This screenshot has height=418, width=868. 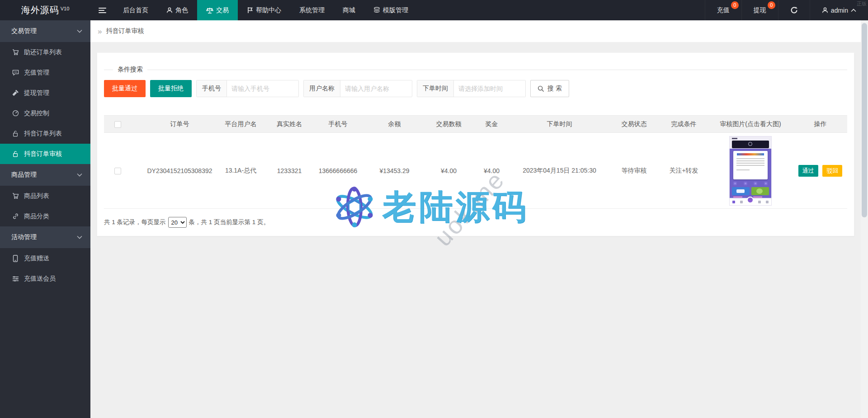 What do you see at coordinates (289, 124) in the screenshot?
I see `col-header-real-name: 真实姓名` at bounding box center [289, 124].